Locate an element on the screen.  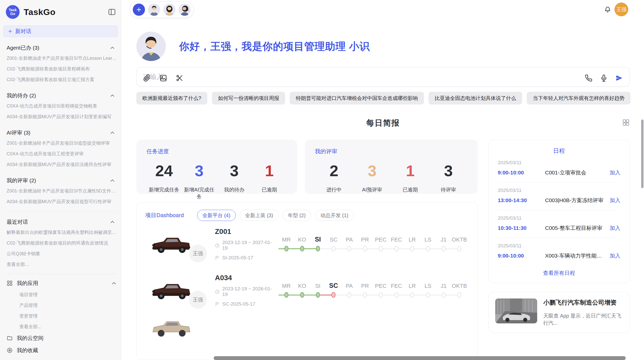
sidebar-item: C02-飞腾新能源轻客改款项目立项汇报方案 is located at coordinates (62, 80).